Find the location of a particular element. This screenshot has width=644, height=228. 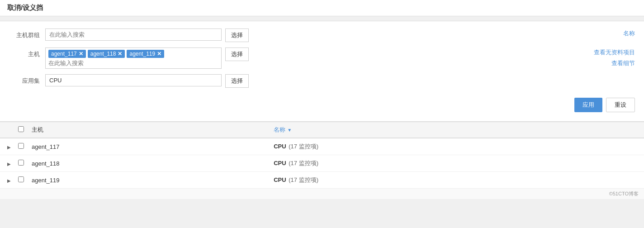

row1-checkbox is located at coordinates (21, 146).